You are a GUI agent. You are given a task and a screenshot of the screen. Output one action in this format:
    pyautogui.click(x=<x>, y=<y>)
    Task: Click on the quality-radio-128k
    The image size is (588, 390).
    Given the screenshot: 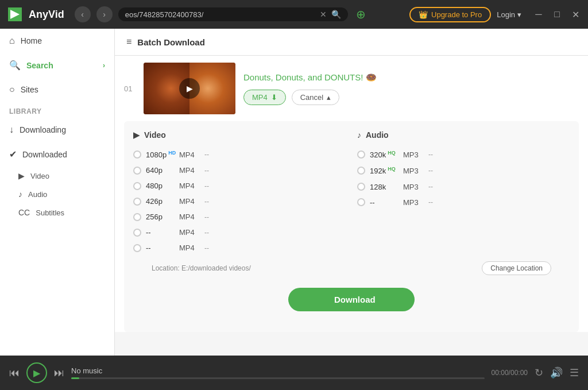 What is the action you would take?
    pyautogui.click(x=361, y=187)
    